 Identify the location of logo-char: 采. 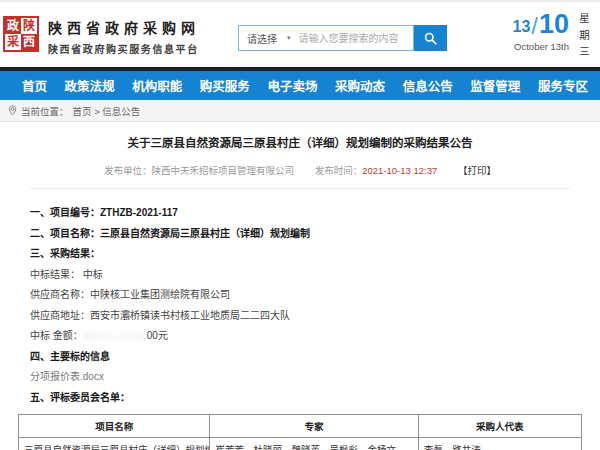
(13, 42).